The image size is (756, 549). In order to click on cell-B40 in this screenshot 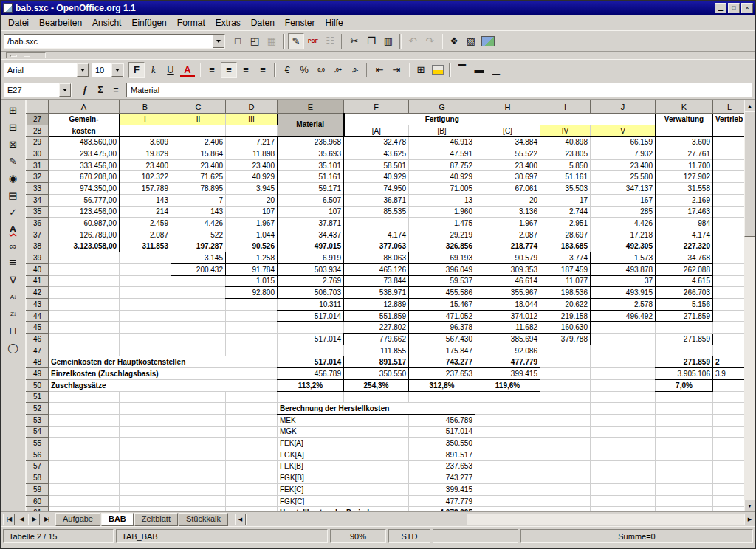, I will do `click(145, 269)`.